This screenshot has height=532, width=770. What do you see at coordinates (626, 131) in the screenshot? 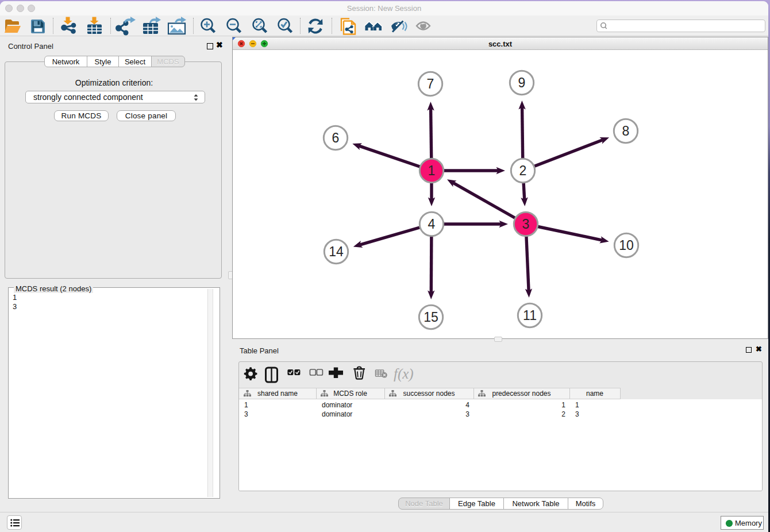
I see `svg-text: 8` at bounding box center [626, 131].